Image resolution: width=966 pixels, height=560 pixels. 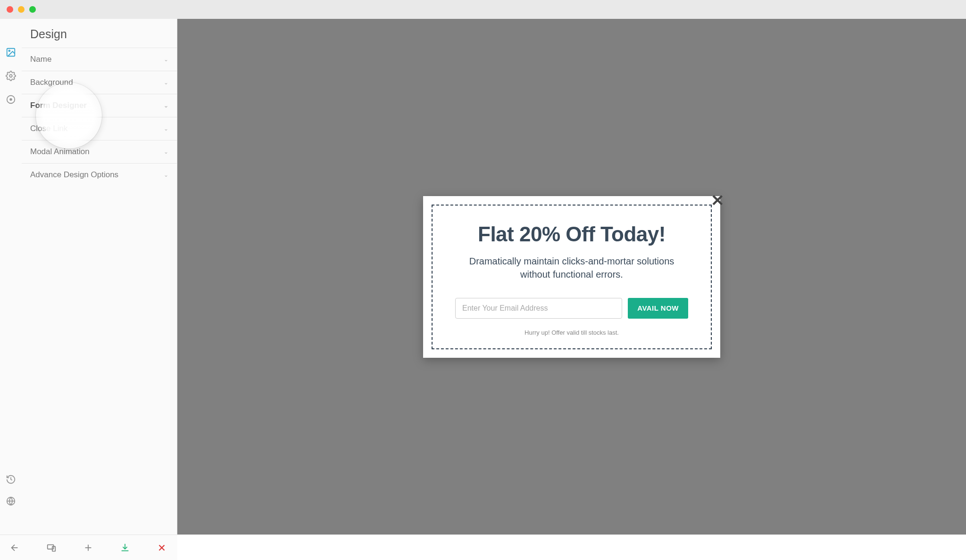 I want to click on modal-title: Flat 20% Off Today!, so click(x=572, y=234).